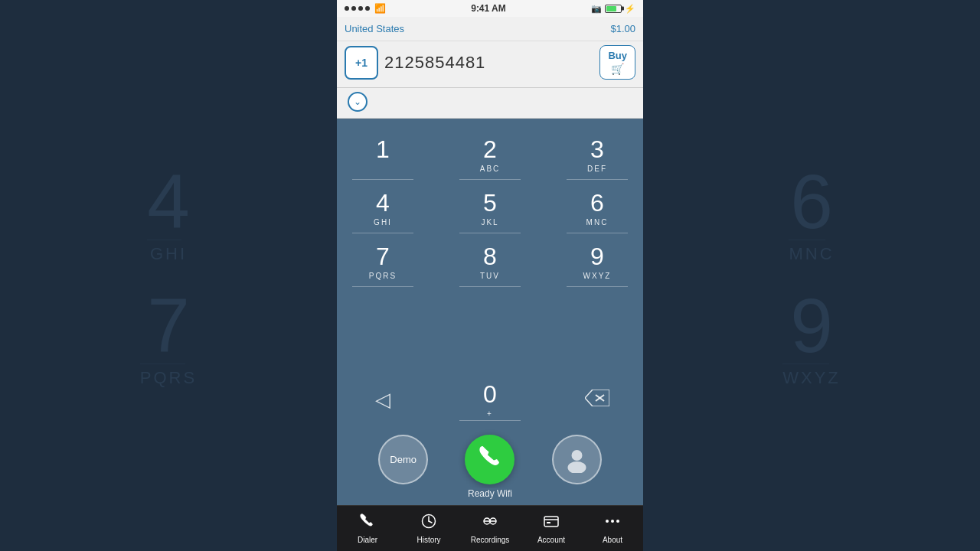  Describe the element at coordinates (429, 528) in the screenshot. I see `tab-history: History` at that location.